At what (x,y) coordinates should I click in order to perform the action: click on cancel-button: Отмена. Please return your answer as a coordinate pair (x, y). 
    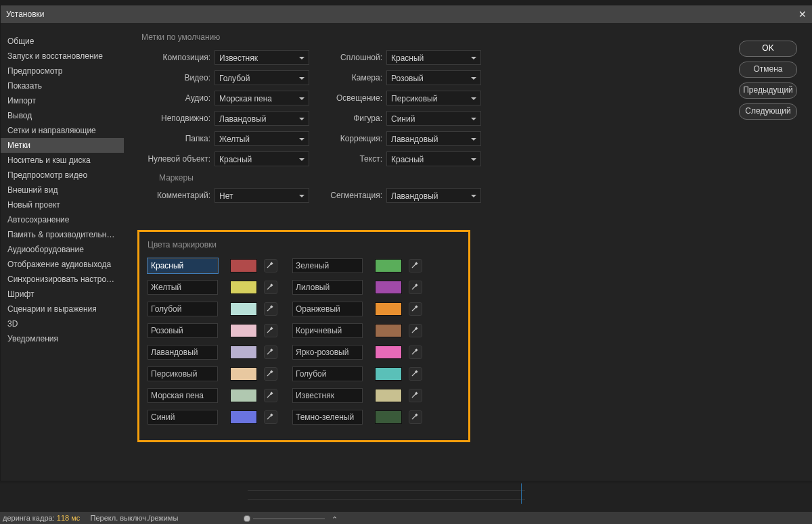
    Looking at the image, I should click on (768, 70).